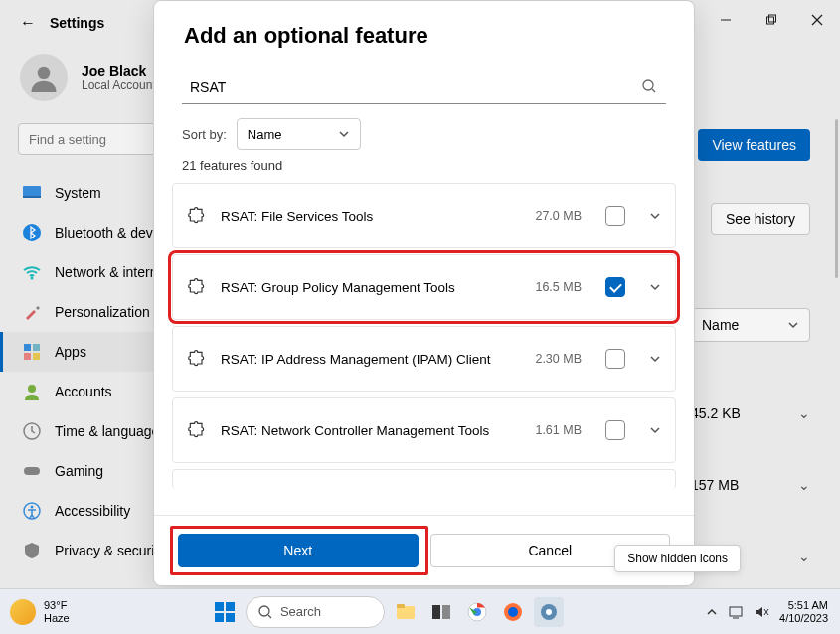  Describe the element at coordinates (40, 612) in the screenshot. I see `weather-widget: 93°FHaze` at that location.